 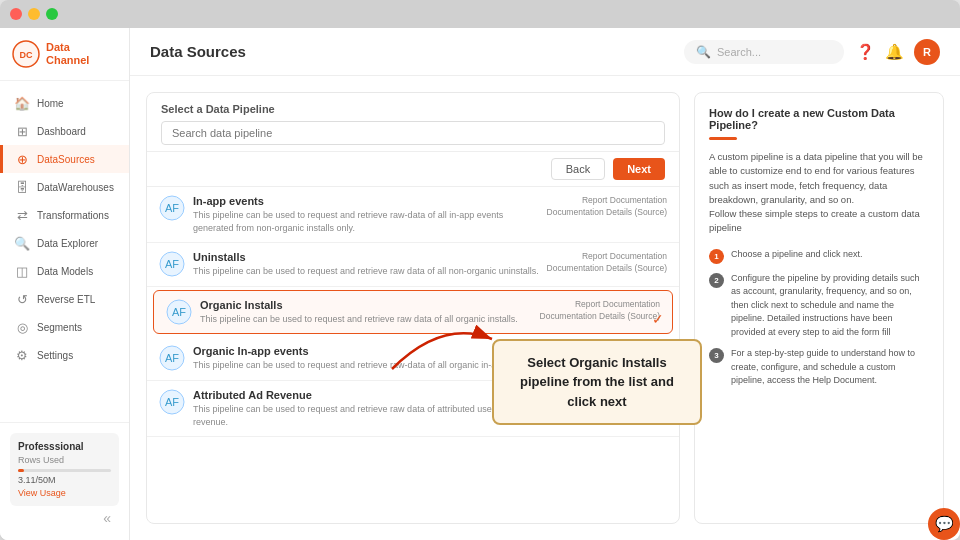 What do you see at coordinates (716, 356) in the screenshot?
I see `step-num-3: 3` at bounding box center [716, 356].